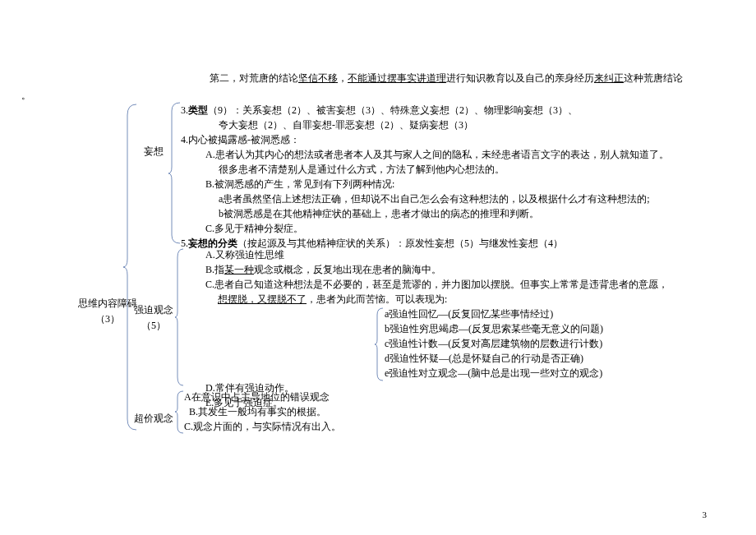  What do you see at coordinates (154, 318) in the screenshot?
I see `sub-label-qiangpo: 强迫观念 （5）` at bounding box center [154, 318].